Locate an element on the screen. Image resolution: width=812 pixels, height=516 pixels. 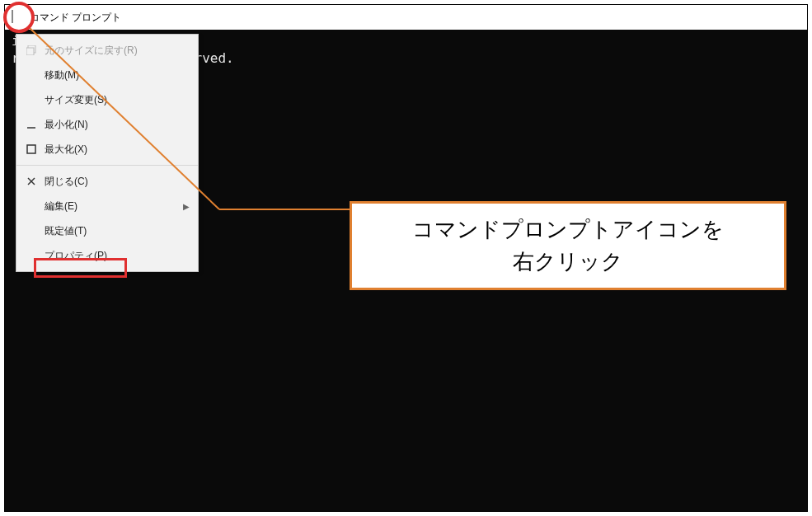
move-icon is located at coordinates (31, 75).